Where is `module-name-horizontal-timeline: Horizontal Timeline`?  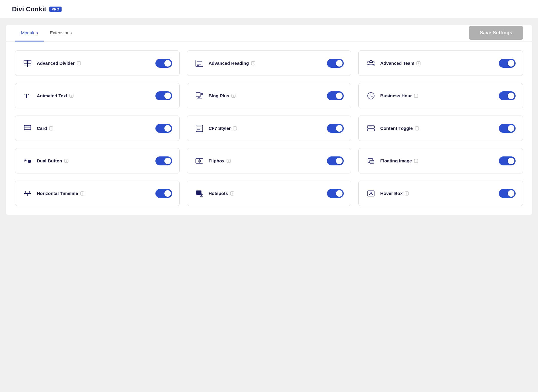 module-name-horizontal-timeline: Horizontal Timeline is located at coordinates (57, 193).